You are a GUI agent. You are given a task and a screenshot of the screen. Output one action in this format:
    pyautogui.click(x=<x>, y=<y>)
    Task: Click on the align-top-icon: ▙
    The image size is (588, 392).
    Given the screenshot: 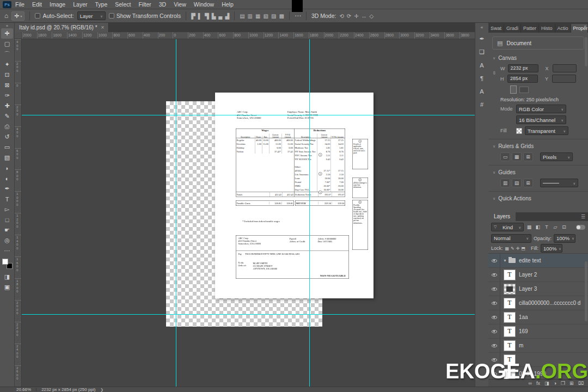 What is the action you would take?
    pyautogui.click(x=214, y=16)
    